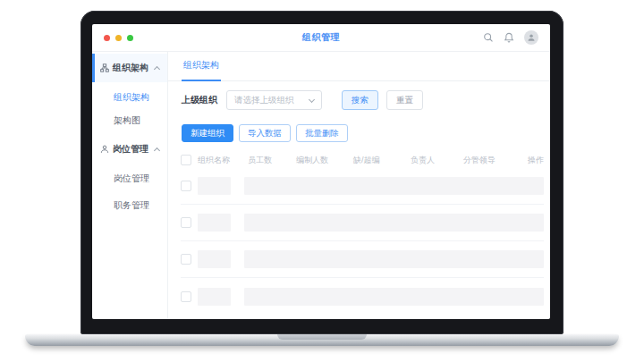 This screenshot has width=644, height=362. Describe the element at coordinates (107, 38) in the screenshot. I see `close-window-button` at that location.